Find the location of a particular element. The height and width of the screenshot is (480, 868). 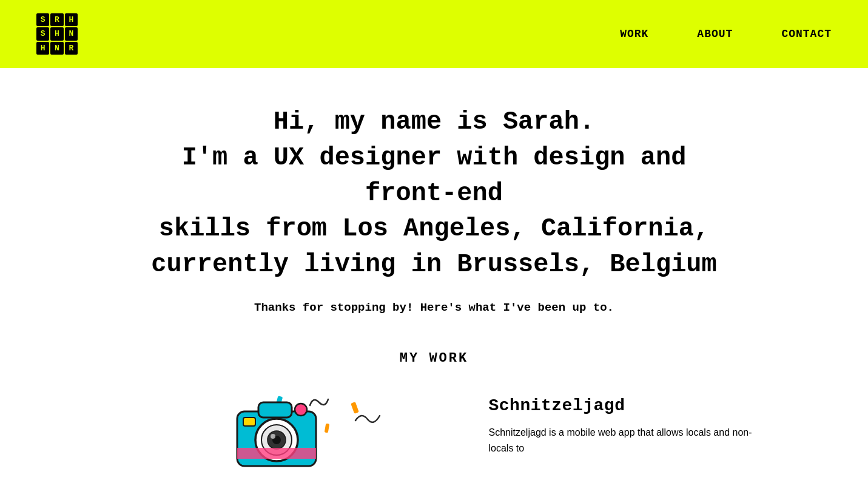

confetti-area is located at coordinates (283, 432).